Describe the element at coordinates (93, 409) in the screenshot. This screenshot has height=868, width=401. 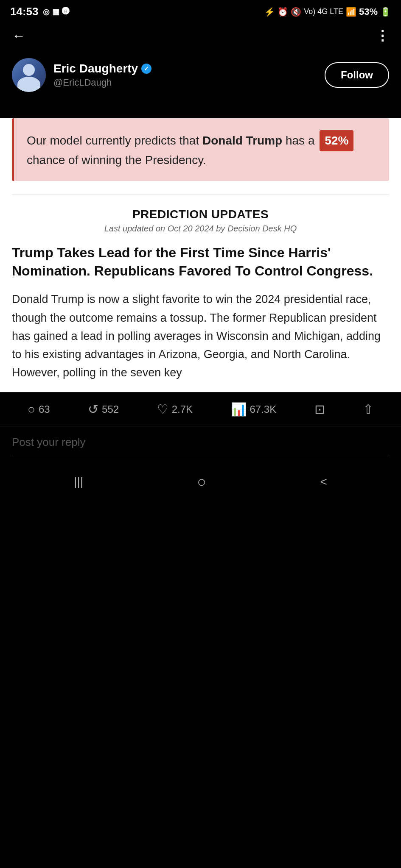
I see `retweet-icon: ↺` at that location.